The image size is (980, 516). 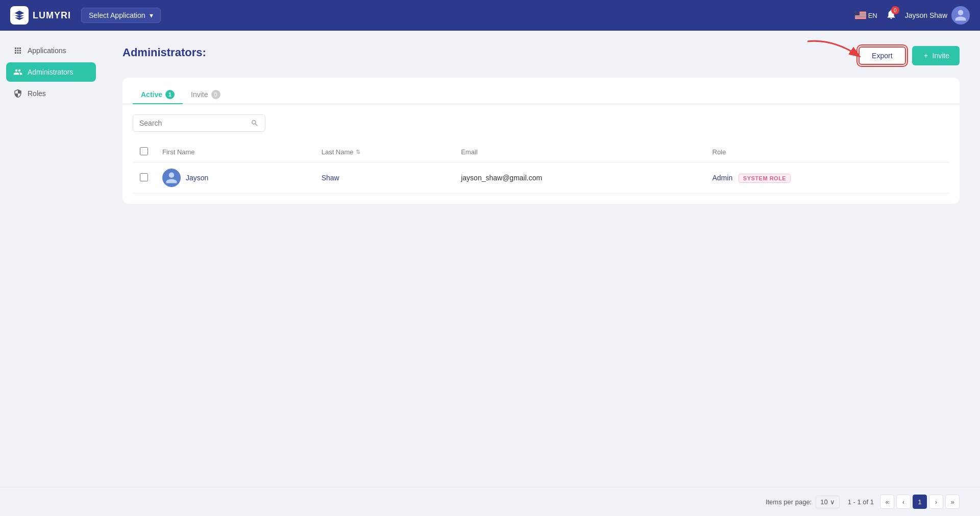 I want to click on notification-badge: 0, so click(x=895, y=10).